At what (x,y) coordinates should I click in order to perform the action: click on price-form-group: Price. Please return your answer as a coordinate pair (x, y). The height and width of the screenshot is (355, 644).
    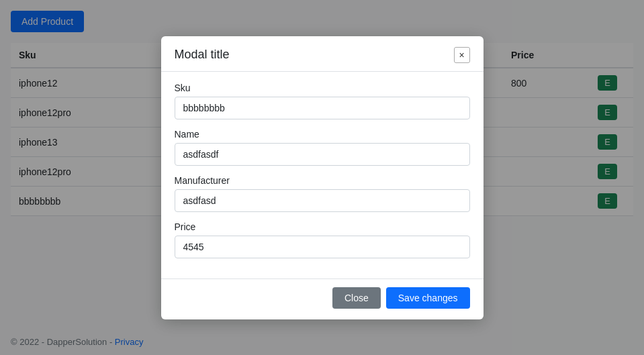
    Looking at the image, I should click on (322, 240).